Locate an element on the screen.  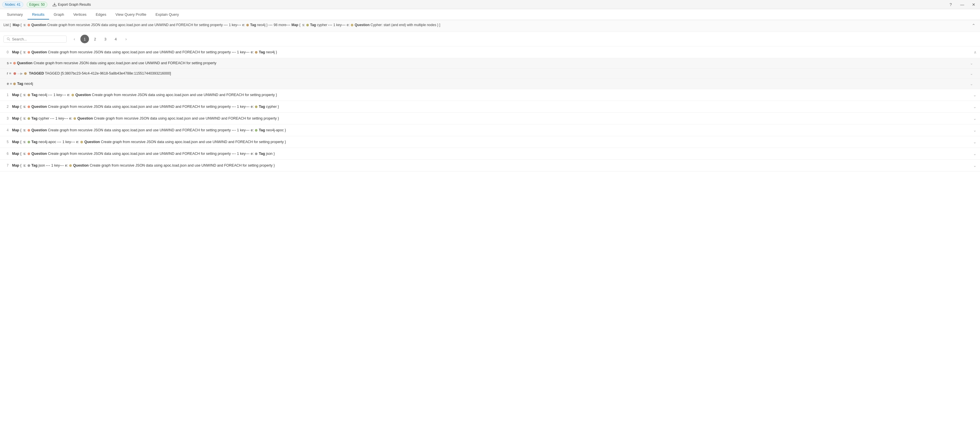
subrow-s-content: s = Question Create graph from recursive… is located at coordinates (487, 63).